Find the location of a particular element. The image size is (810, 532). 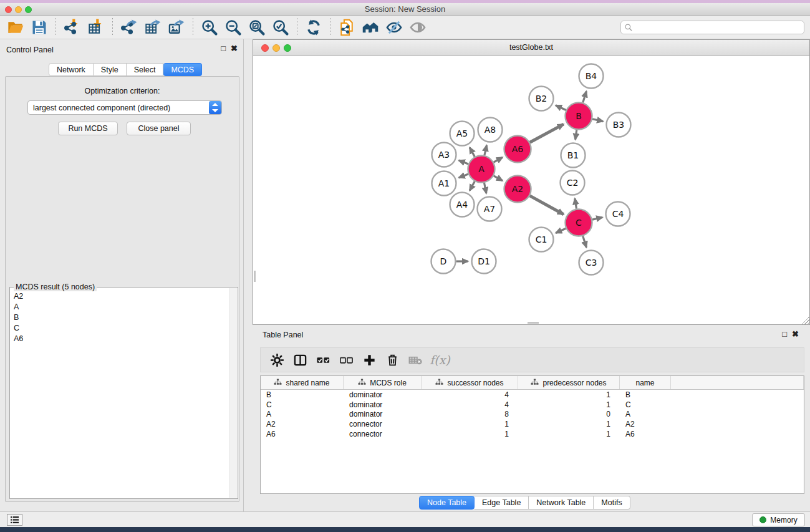

open-session-button is located at coordinates (16, 27).